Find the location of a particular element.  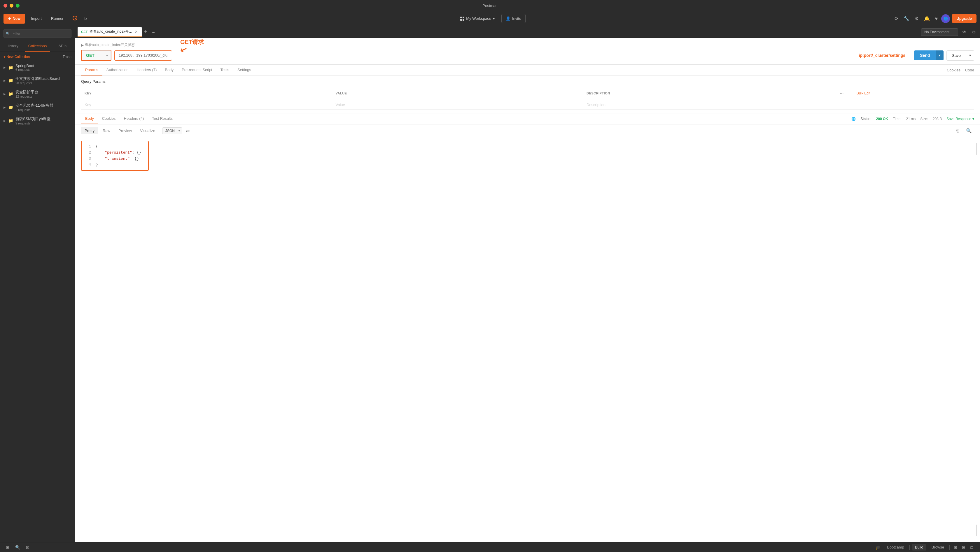

user-icon: 👤 is located at coordinates (508, 18).